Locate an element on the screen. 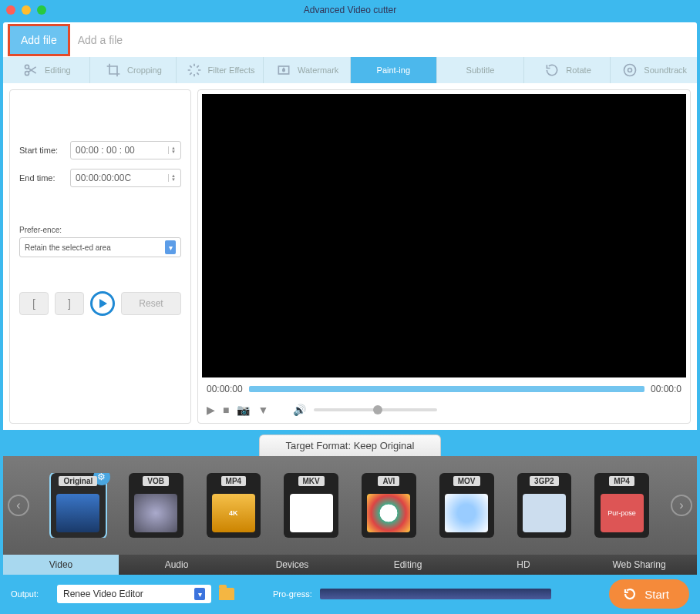  formats-prev-button: ‹ is located at coordinates (19, 505).